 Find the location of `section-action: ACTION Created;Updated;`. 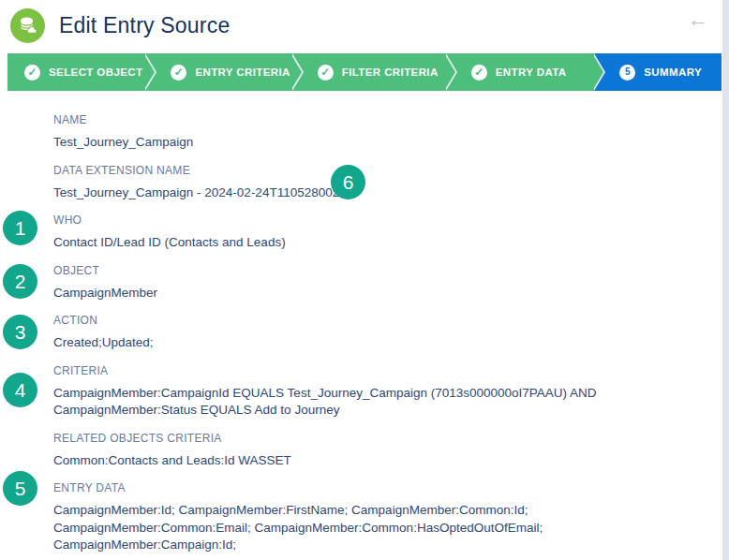

section-action: ACTION Created;Updated; is located at coordinates (363, 333).